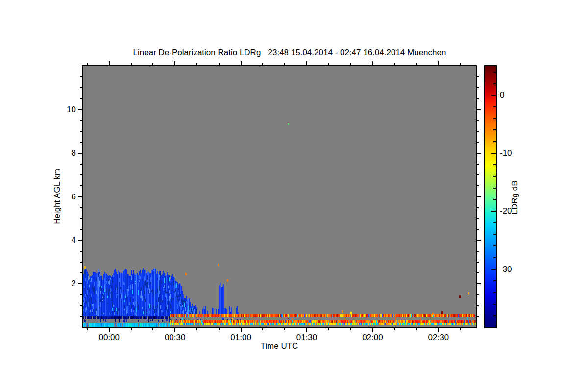 The width and height of the screenshot is (588, 392). I want to click on y-axis-tick-label: 8, so click(61, 153).